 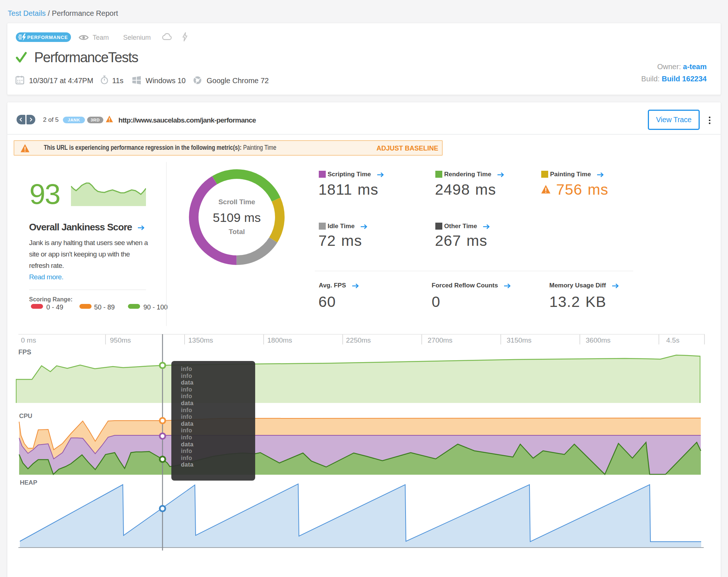 What do you see at coordinates (519, 340) in the screenshot?
I see `svg-text: 3150ms` at bounding box center [519, 340].